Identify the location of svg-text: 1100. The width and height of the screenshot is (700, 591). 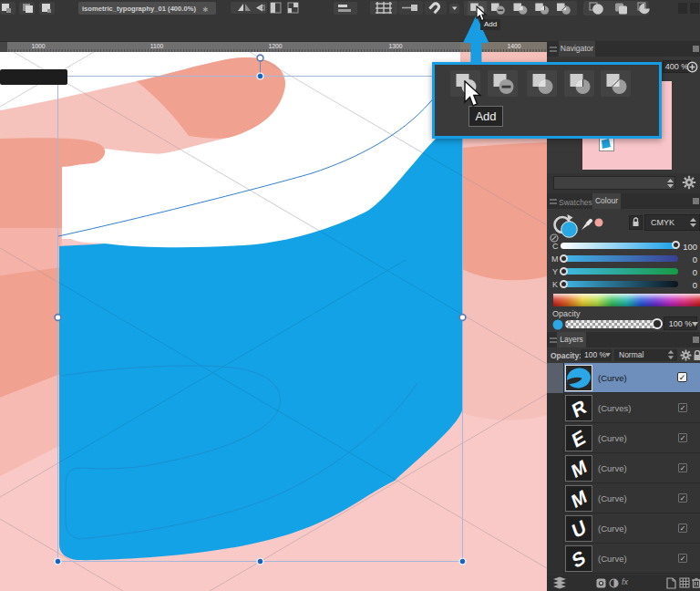
(157, 46).